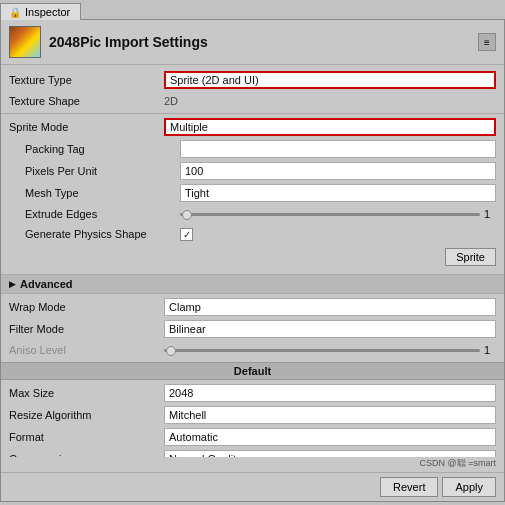 The image size is (505, 505). Describe the element at coordinates (187, 215) in the screenshot. I see `extrude-edges-thumb` at that location.